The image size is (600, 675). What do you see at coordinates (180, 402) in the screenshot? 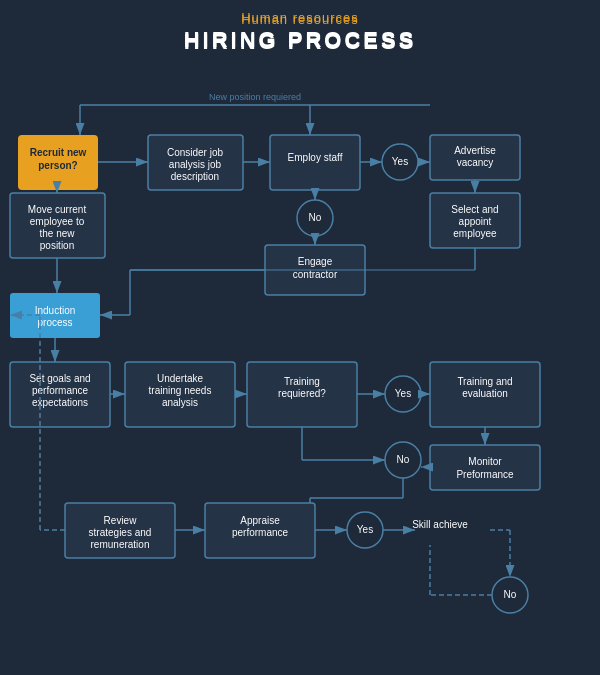
I see `svg-text: analysis` at bounding box center [180, 402].